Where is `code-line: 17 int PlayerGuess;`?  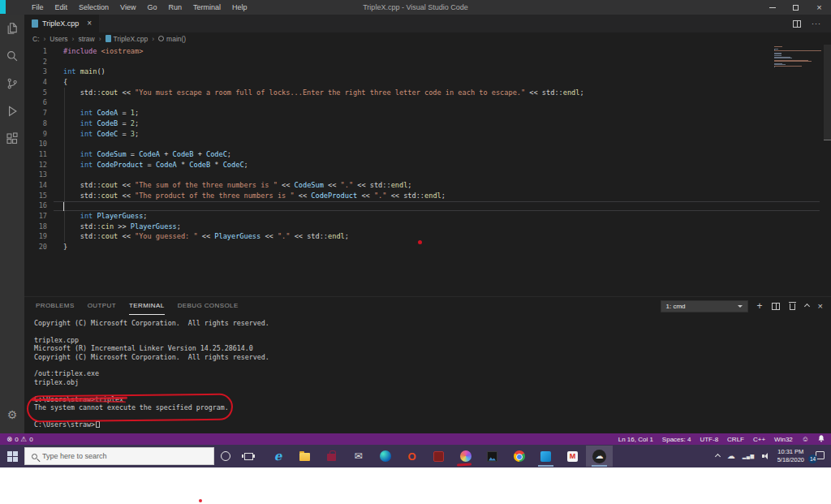
code-line: 17 int PlayerGuess; is located at coordinates (428, 216).